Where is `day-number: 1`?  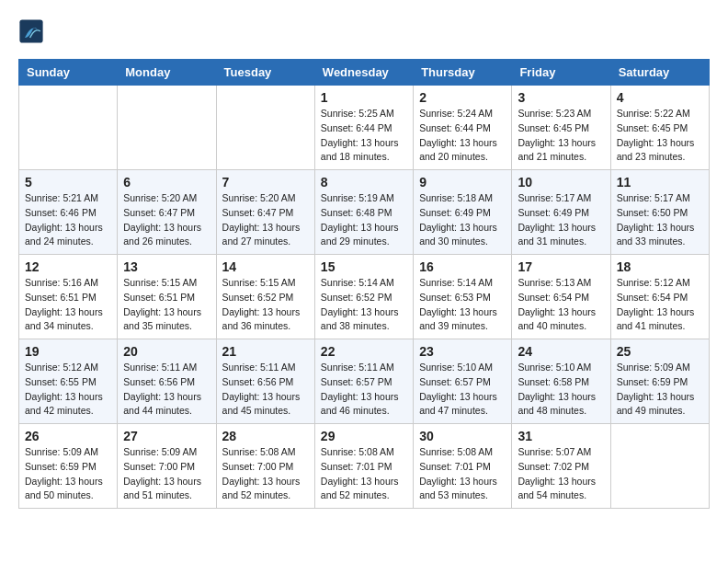 day-number: 1 is located at coordinates (364, 98).